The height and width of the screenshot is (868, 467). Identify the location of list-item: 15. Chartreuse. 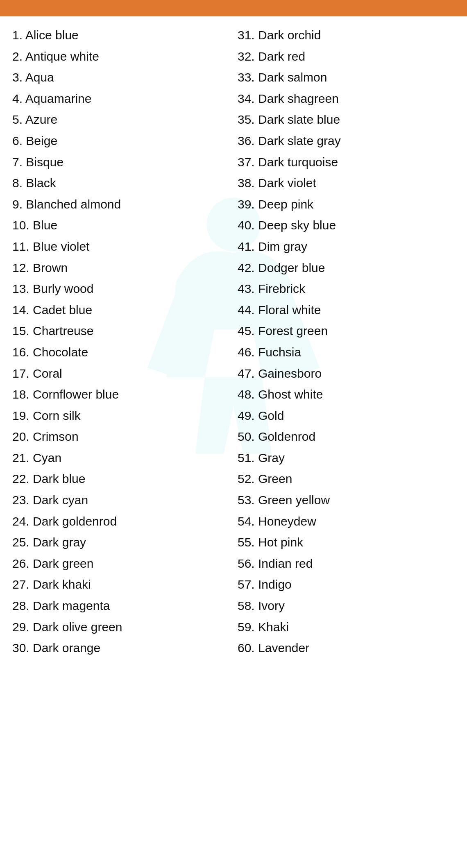
(121, 331).